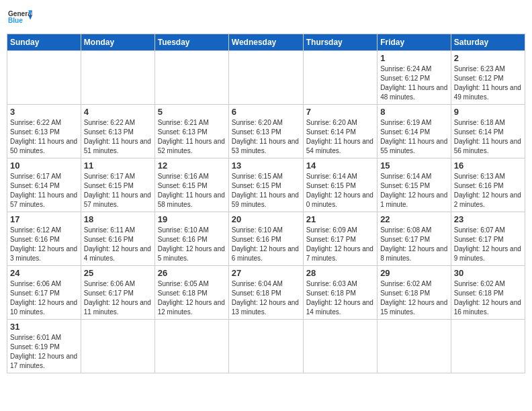 The height and width of the screenshot is (411, 532). Describe the element at coordinates (488, 78) in the screenshot. I see `calendar-cell: 2Sunrise: 6:23 AM Sunset: 6:12 PM Daylig…` at that location.